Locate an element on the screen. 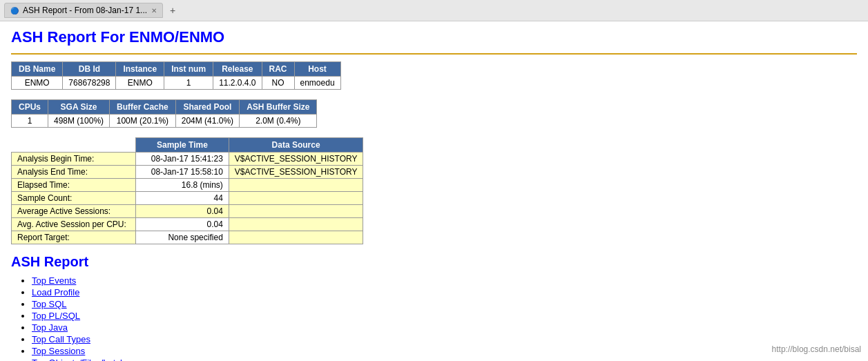 The image size is (868, 361). sample-label: Analysis Begin Time: is located at coordinates (74, 159).